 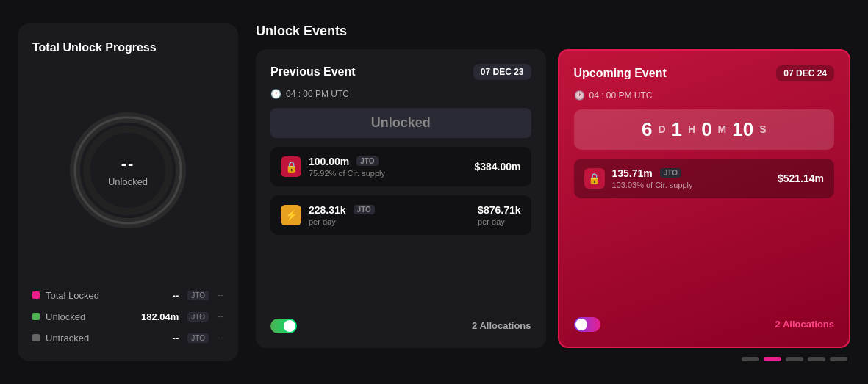 What do you see at coordinates (128, 338) in the screenshot?
I see `stat-row-untracked: Untracked -- JTO --` at bounding box center [128, 338].